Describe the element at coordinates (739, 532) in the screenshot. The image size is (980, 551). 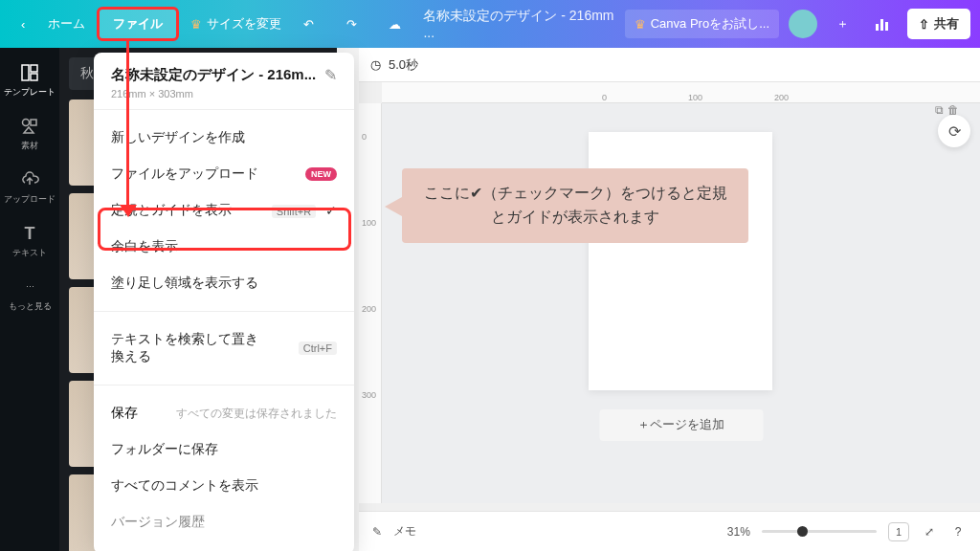
I see `zoom-value: 31%` at that location.